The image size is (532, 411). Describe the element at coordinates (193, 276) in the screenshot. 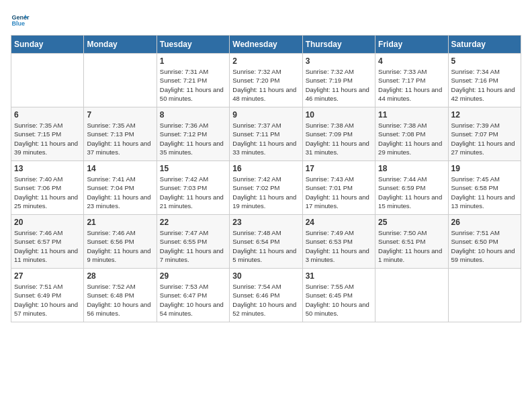

I see `day-number: 29` at that location.